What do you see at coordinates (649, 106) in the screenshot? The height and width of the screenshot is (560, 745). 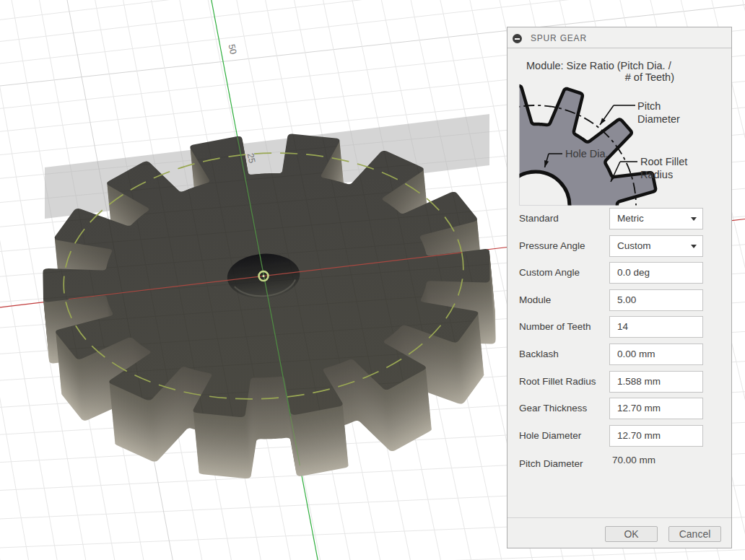 I see `svg-text: Pitch` at bounding box center [649, 106].